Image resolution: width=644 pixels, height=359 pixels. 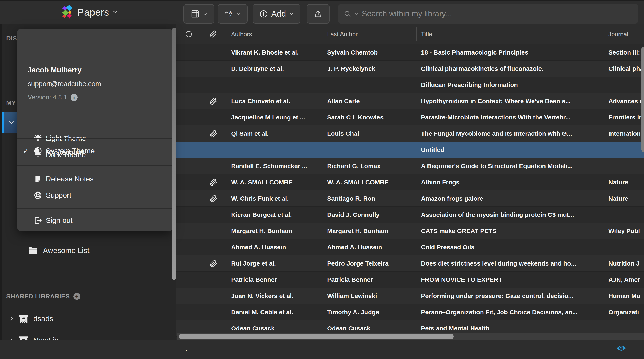 What do you see at coordinates (410, 101) in the screenshot?
I see `table-row: Luca Chiovato et al. Allan Carle Hypothy…` at bounding box center [410, 101].